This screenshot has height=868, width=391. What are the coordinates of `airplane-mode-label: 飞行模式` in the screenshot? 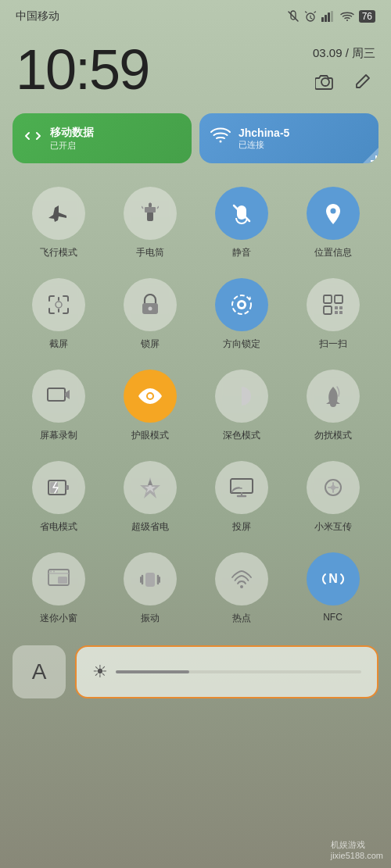 It's located at (59, 253).